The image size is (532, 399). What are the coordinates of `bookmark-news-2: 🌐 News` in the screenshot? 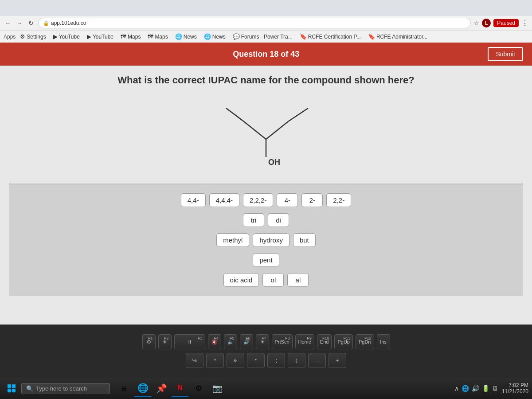 It's located at (215, 36).